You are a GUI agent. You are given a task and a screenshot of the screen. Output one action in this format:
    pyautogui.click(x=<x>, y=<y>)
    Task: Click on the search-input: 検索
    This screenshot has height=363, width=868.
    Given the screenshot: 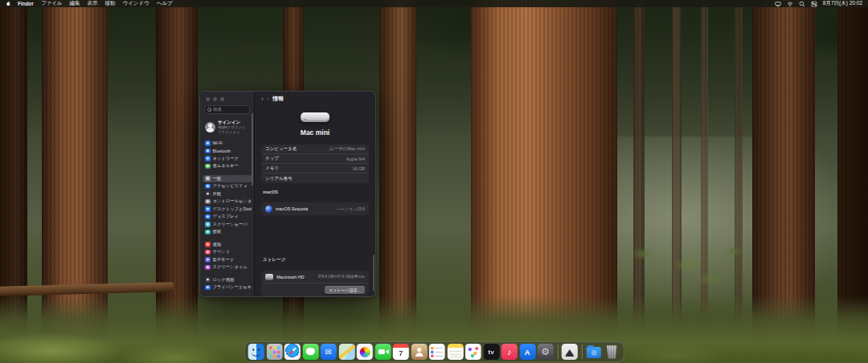 What is the action you would take?
    pyautogui.click(x=227, y=109)
    